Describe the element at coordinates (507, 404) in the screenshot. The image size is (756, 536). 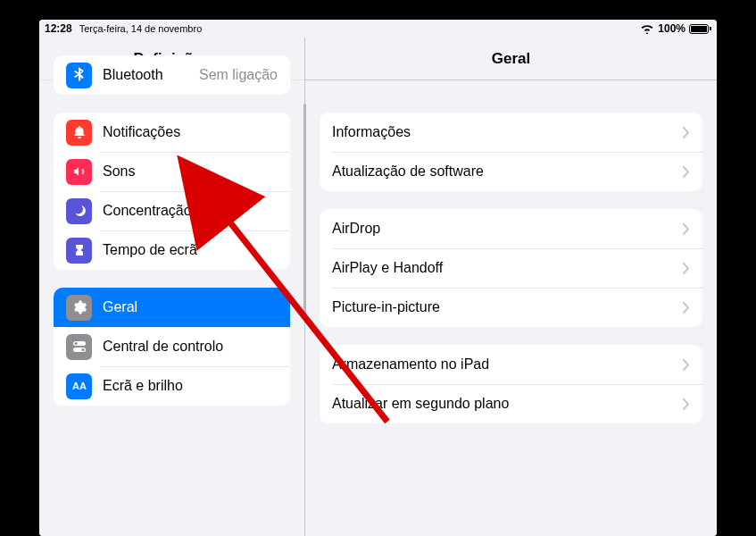
I see `row-label: Atualizar em segundo plano` at that location.